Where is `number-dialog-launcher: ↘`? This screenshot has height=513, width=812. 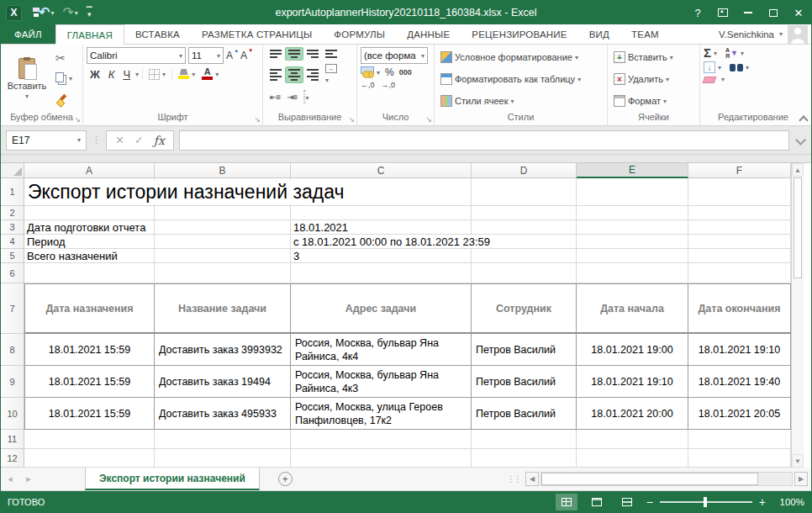
number-dialog-launcher: ↘ is located at coordinates (429, 119).